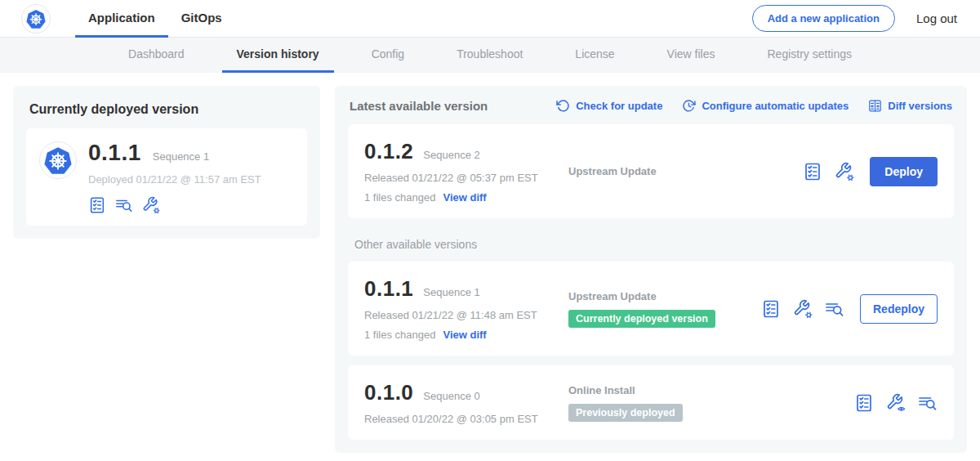  I want to click on released-timestamp: Released 01/20/22 @ 03:05 pm EST, so click(466, 418).